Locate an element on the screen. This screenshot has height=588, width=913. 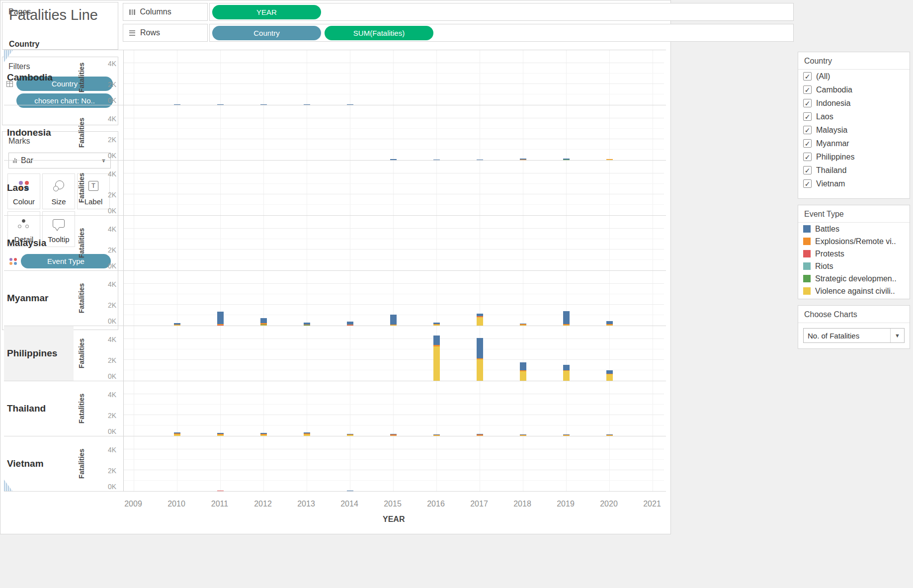
stacked-bar-myanmar-2011 is located at coordinates (221, 319).